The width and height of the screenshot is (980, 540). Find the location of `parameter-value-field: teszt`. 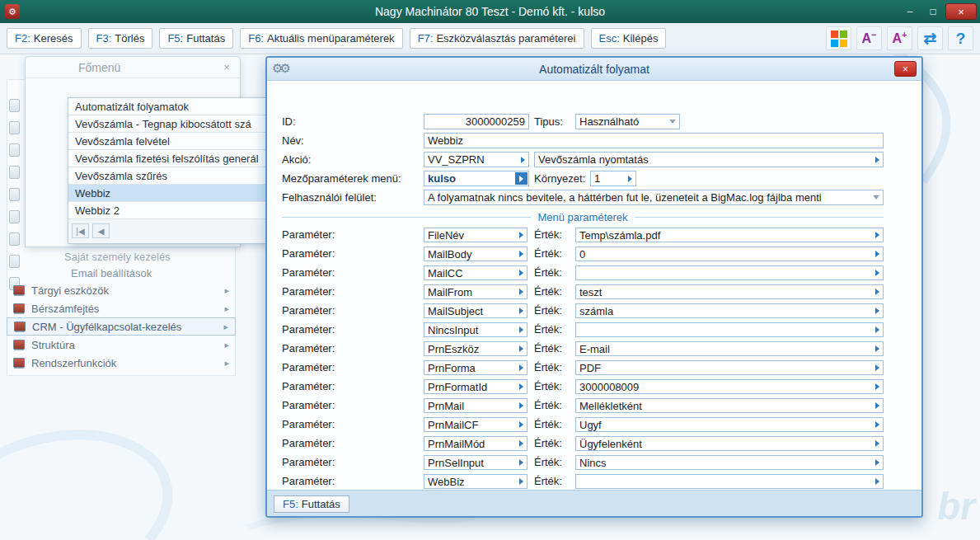

parameter-value-field: teszt is located at coordinates (729, 292).